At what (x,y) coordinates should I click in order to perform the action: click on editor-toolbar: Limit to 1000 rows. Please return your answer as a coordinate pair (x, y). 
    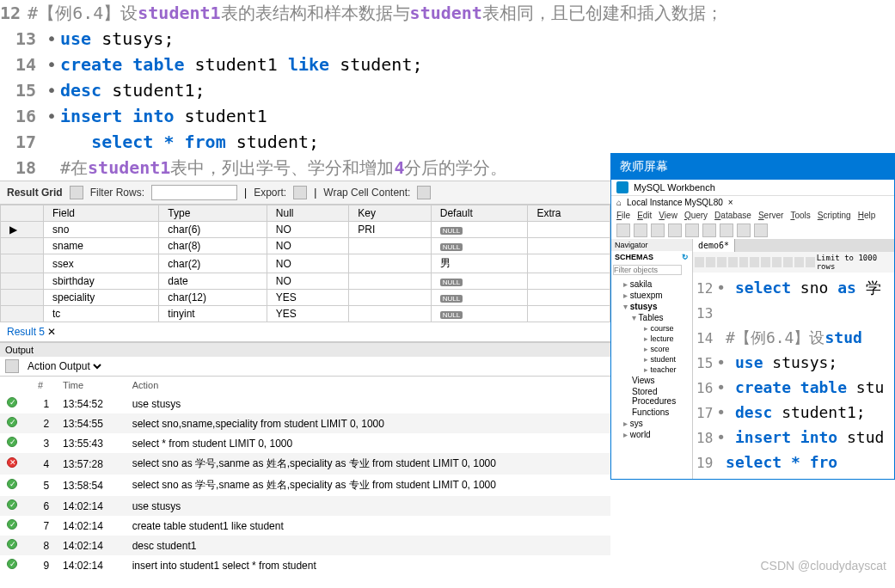
    Looking at the image, I should click on (794, 262).